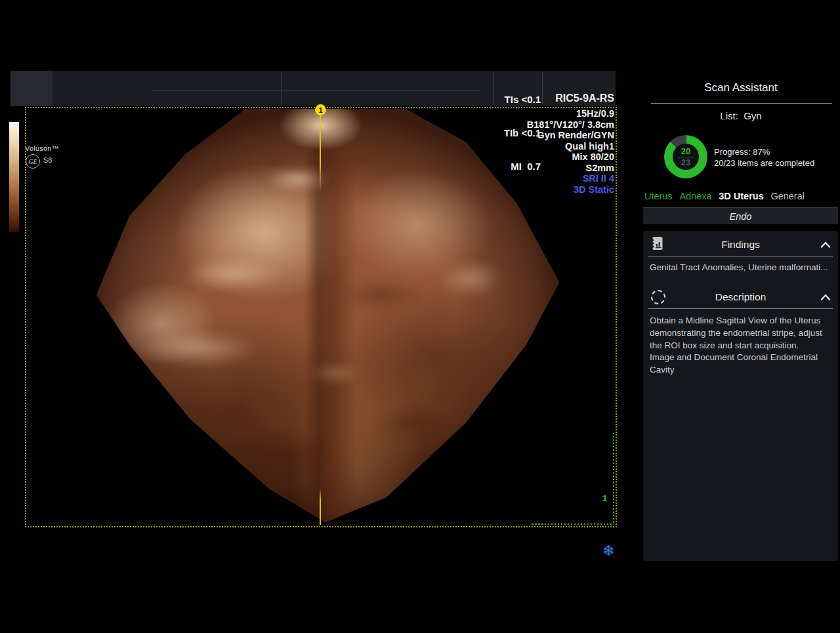 This screenshot has width=840, height=633. Describe the element at coordinates (826, 297) in the screenshot. I see `description-collapse-chevron-icon` at that location.